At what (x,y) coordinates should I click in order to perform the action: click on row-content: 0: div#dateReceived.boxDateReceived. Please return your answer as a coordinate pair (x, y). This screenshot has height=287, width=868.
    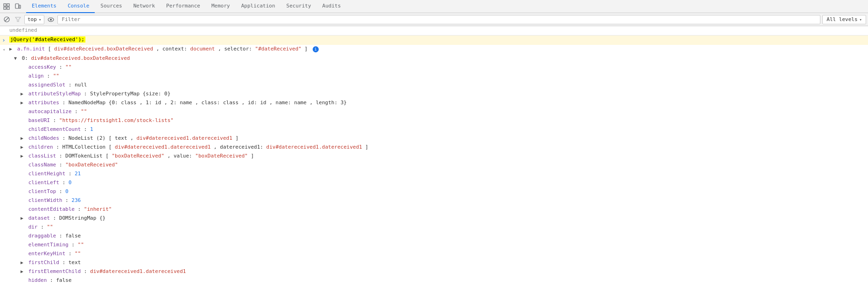
    Looking at the image, I should click on (438, 58).